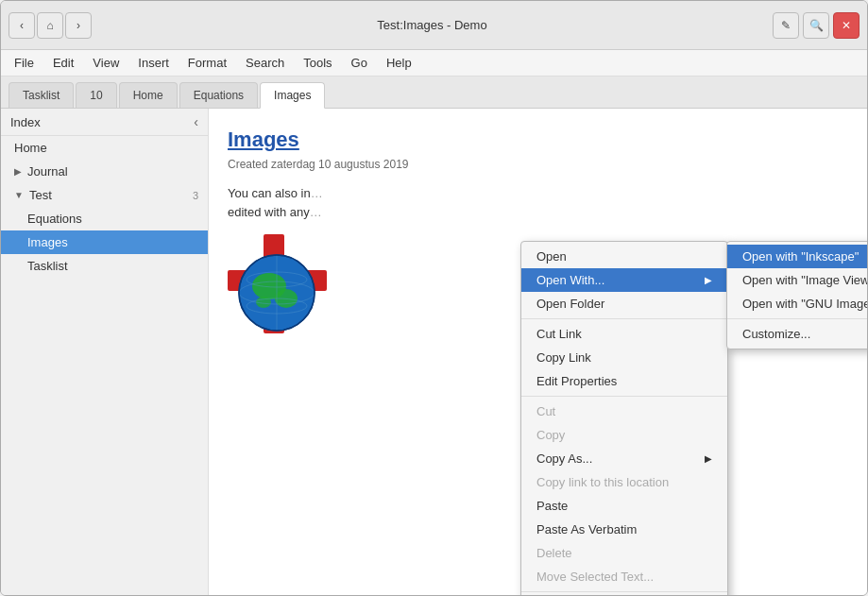 The height and width of the screenshot is (596, 868). Describe the element at coordinates (25, 62) in the screenshot. I see `menu-file: File` at that location.